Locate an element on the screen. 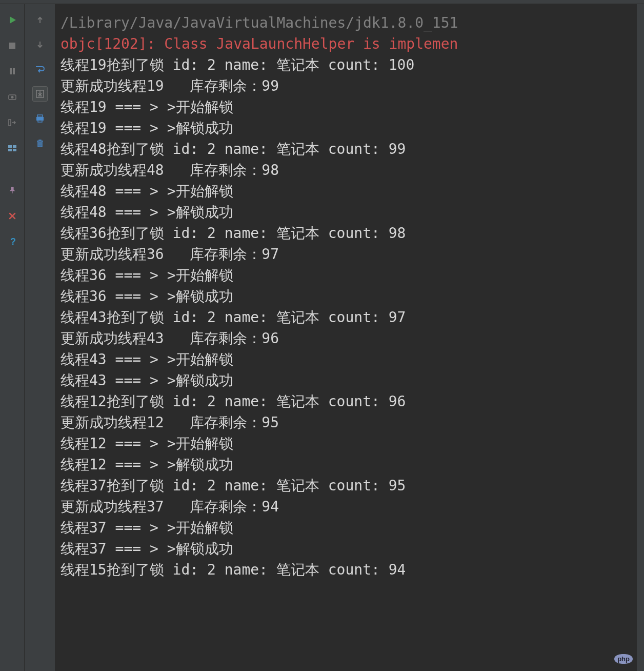  pause-button is located at coordinates (12, 71).